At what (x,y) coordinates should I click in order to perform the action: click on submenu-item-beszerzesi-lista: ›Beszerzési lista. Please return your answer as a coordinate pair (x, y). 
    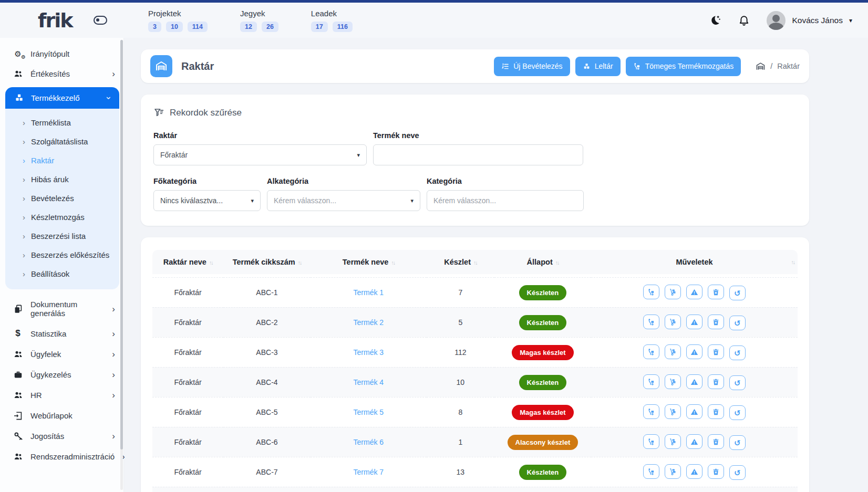
    Looking at the image, I should click on (62, 236).